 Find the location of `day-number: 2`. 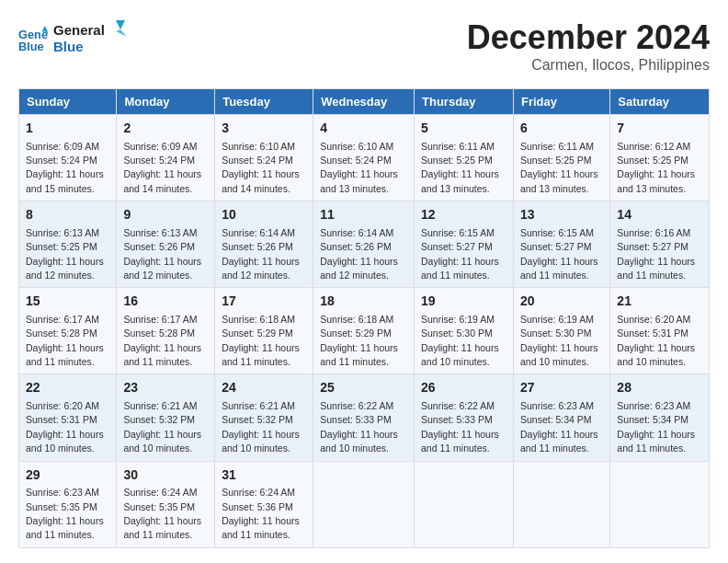

day-number: 2 is located at coordinates (165, 129).